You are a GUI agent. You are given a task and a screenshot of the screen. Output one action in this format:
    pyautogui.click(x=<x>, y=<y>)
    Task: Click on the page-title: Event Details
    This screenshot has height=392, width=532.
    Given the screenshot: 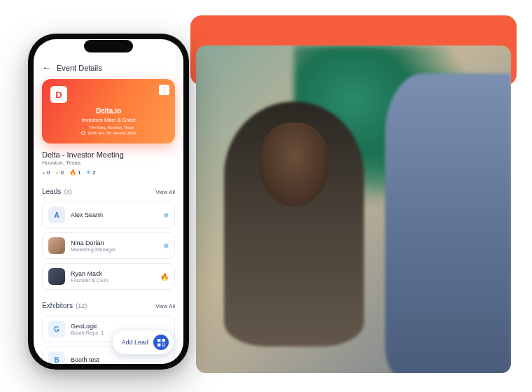 What is the action you would take?
    pyautogui.click(x=80, y=68)
    